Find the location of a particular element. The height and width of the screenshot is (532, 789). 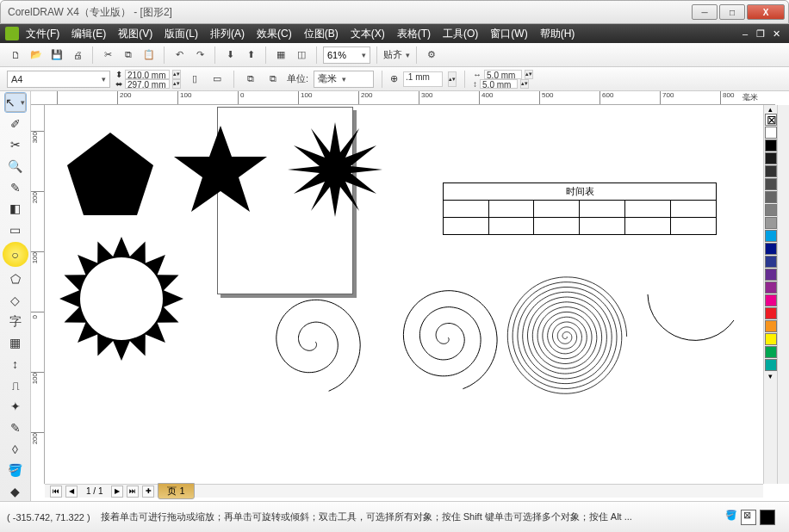

vertical-ruler: 3002001000100200 is located at coordinates (38, 294).